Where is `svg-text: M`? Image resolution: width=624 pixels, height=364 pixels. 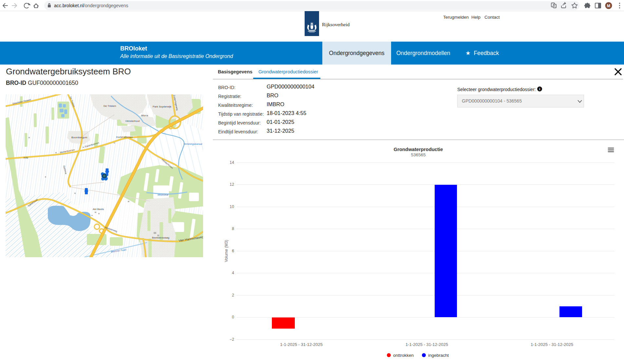
svg-text: M is located at coordinates (609, 6).